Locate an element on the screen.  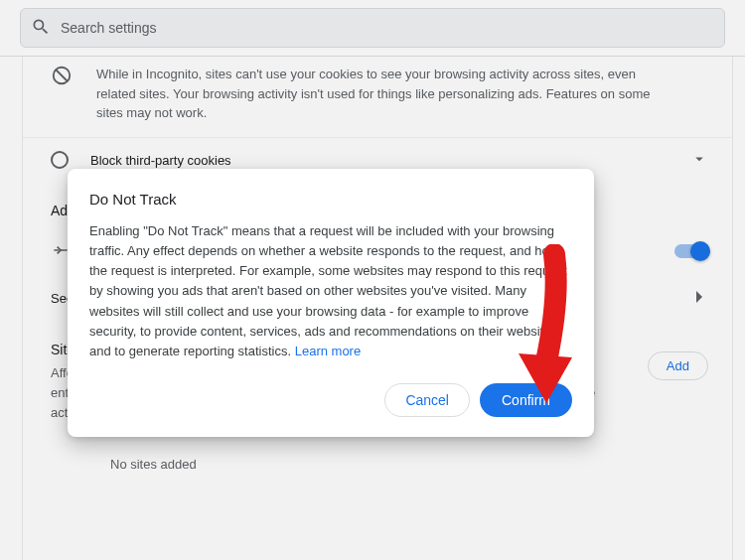
confirm-button: Confirm is located at coordinates (526, 400).